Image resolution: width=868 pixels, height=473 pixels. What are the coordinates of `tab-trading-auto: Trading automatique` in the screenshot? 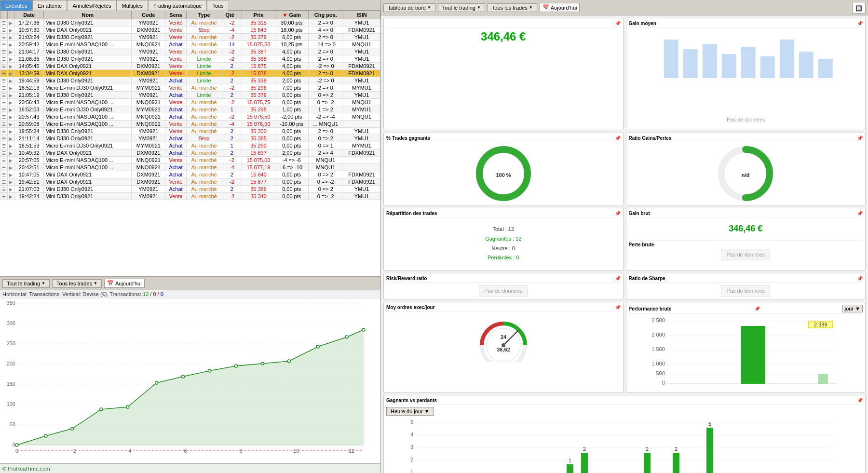 It's located at (177, 5).